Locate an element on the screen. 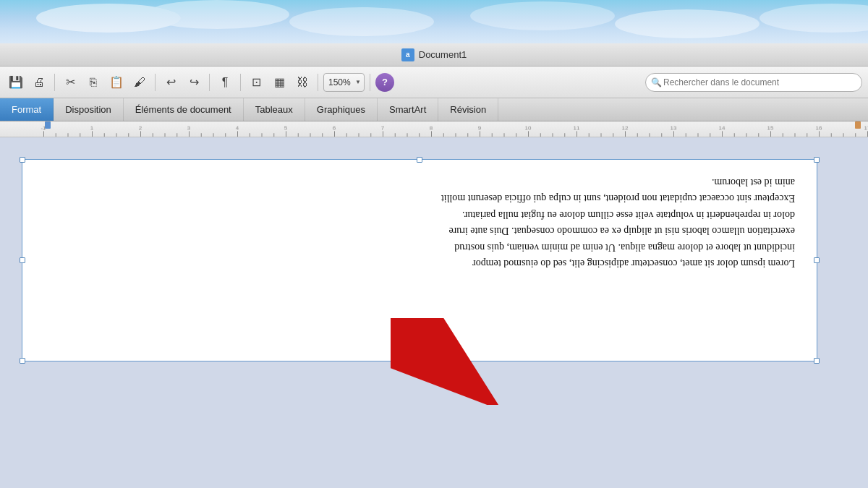  columns-button: ▦ is located at coordinates (279, 82).